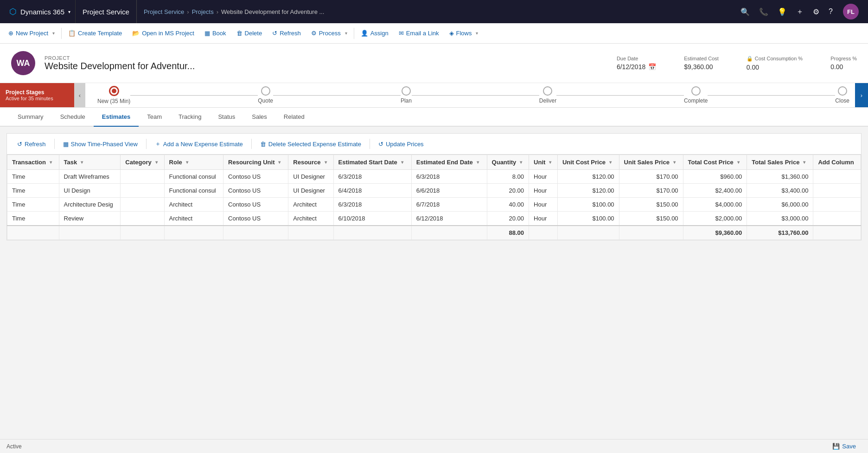 The width and height of the screenshot is (868, 453). I want to click on col-header-transaction: Transaction, so click(33, 162).